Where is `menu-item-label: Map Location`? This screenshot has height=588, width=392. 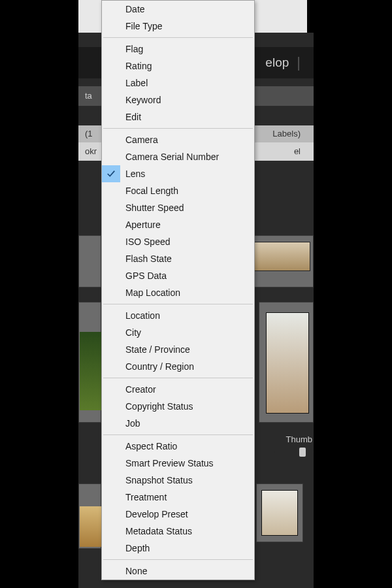 menu-item-label: Map Location is located at coordinates (153, 293).